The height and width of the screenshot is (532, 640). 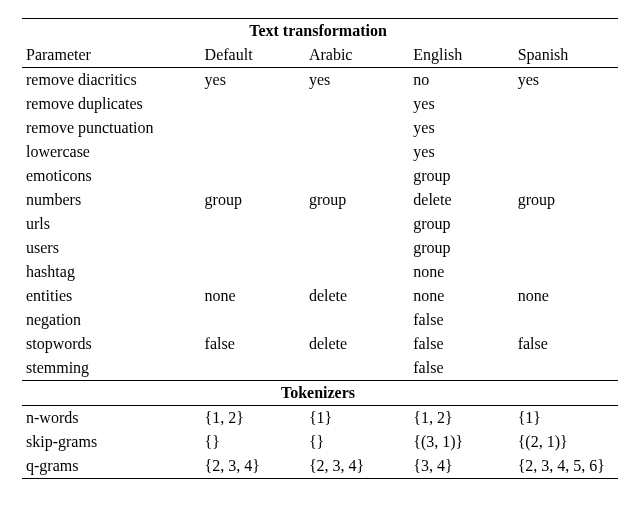 What do you see at coordinates (112, 128) in the screenshot?
I see `param-cell: remove punctuation` at bounding box center [112, 128].